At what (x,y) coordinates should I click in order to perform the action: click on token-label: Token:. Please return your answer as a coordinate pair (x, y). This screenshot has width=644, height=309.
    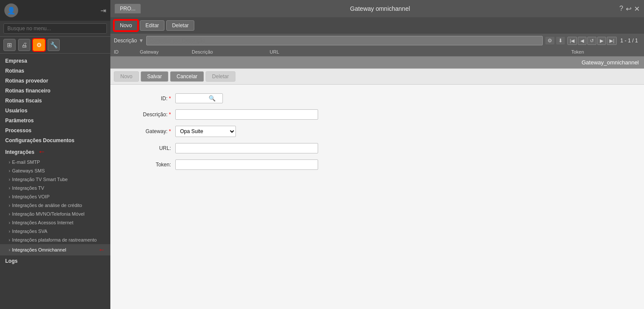
    Looking at the image, I should click on (145, 165).